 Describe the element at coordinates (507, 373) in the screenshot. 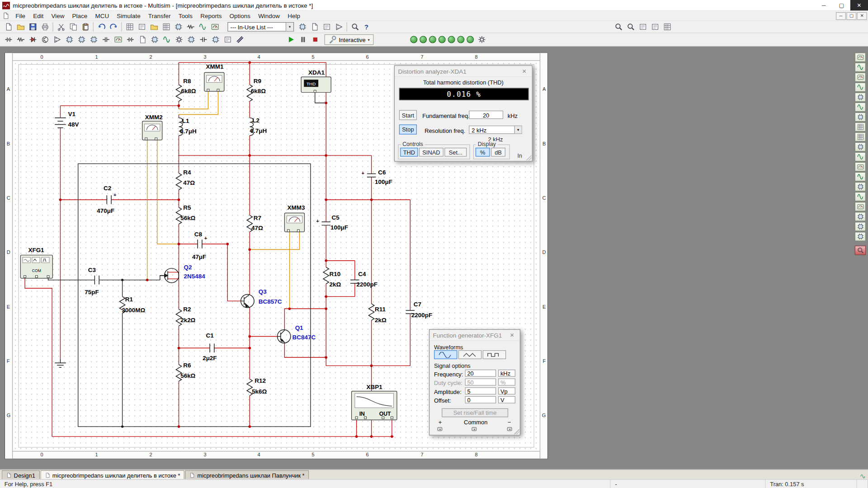

I see `frequency-unit: kHz` at that location.